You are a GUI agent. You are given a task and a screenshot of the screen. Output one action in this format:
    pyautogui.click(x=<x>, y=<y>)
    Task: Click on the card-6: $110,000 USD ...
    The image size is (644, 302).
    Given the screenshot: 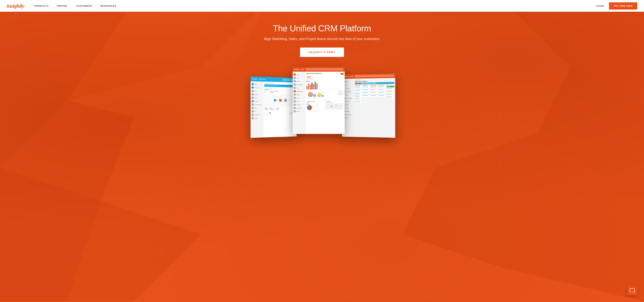 What is the action you would take?
    pyautogui.click(x=358, y=102)
    